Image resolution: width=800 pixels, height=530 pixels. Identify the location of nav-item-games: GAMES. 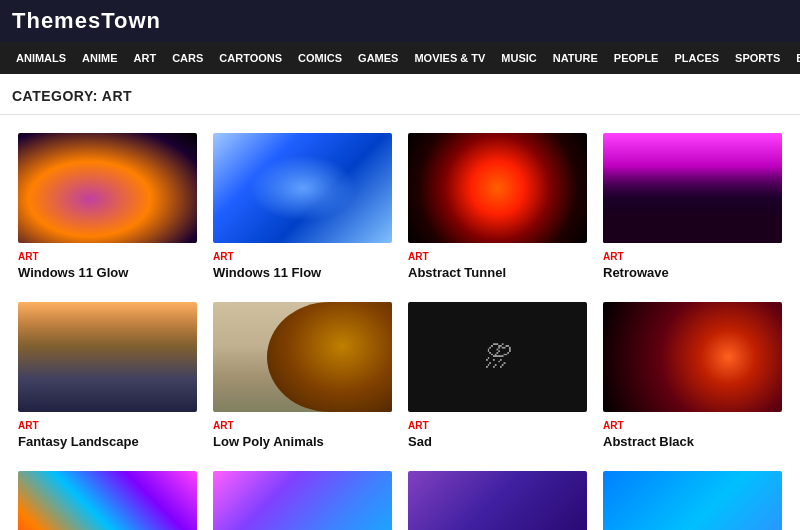
(378, 58).